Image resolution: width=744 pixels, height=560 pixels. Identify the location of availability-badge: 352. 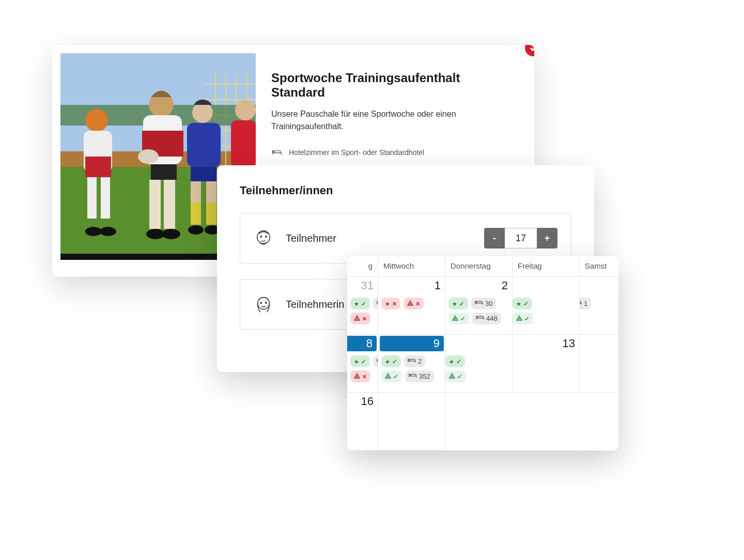
(420, 376).